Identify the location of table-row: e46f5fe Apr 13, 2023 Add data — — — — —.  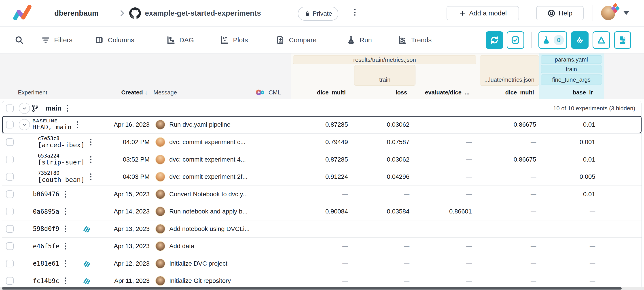
(322, 246).